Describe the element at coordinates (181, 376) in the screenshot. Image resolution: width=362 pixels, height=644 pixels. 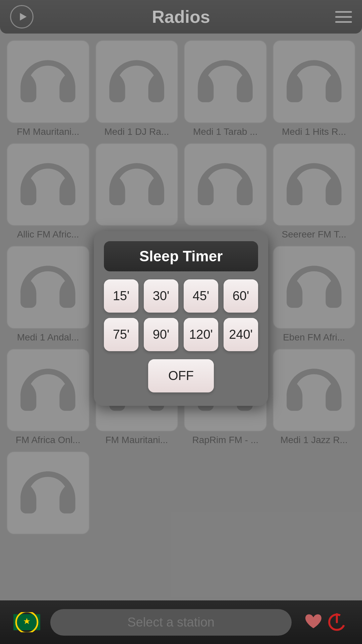
I see `timer-off-button: OFF` at that location.